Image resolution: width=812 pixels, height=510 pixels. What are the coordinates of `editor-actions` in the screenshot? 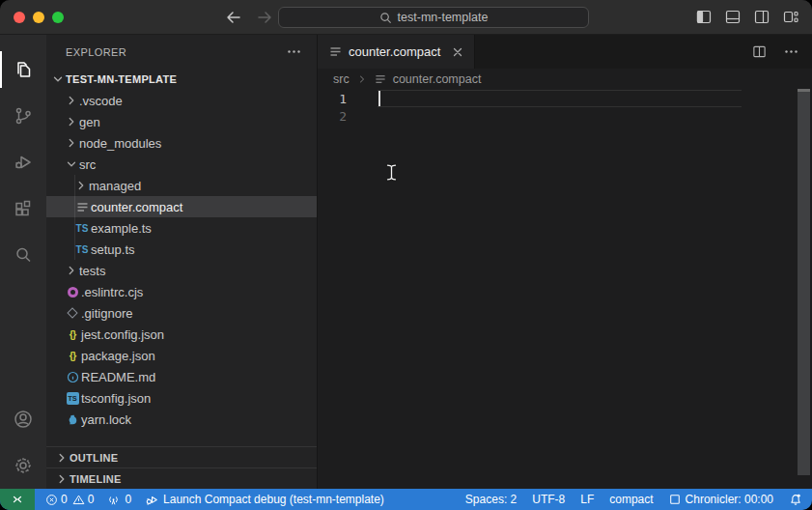 It's located at (782, 52).